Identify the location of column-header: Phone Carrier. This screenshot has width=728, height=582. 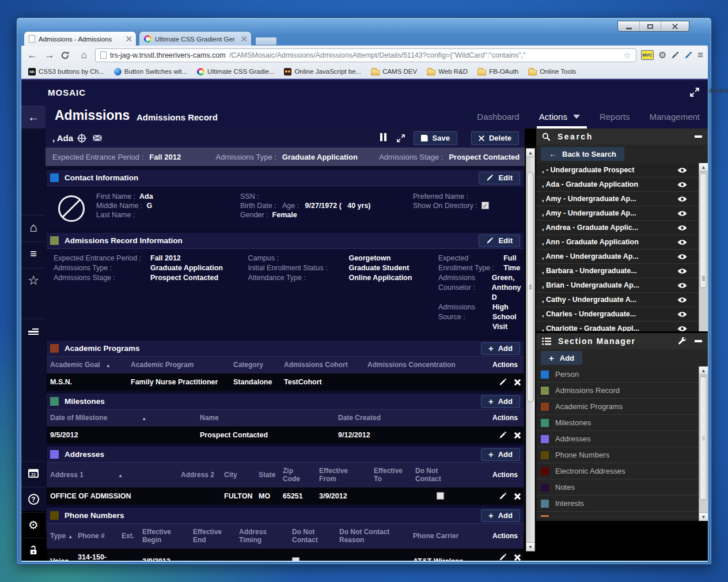
(439, 536).